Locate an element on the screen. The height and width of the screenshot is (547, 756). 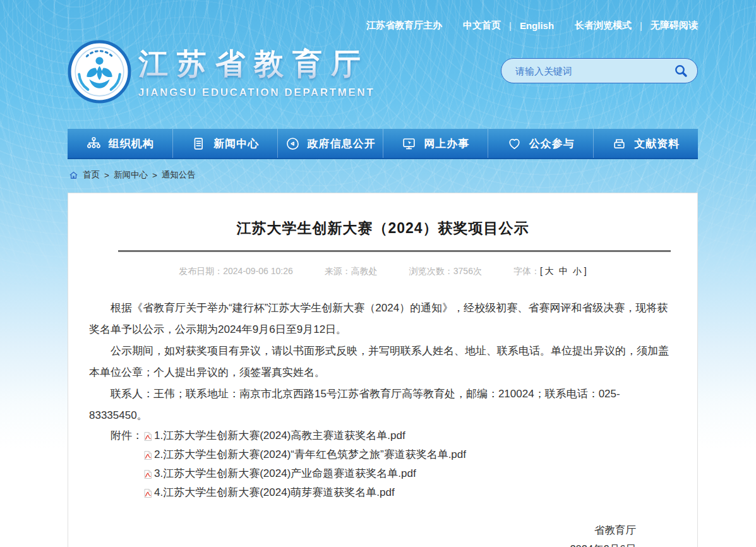
attachment-row: 2.江苏大学生创新大赛(2024)“青年红色筑梦之旅”赛道获奖名单.pdf is located at coordinates (383, 455).